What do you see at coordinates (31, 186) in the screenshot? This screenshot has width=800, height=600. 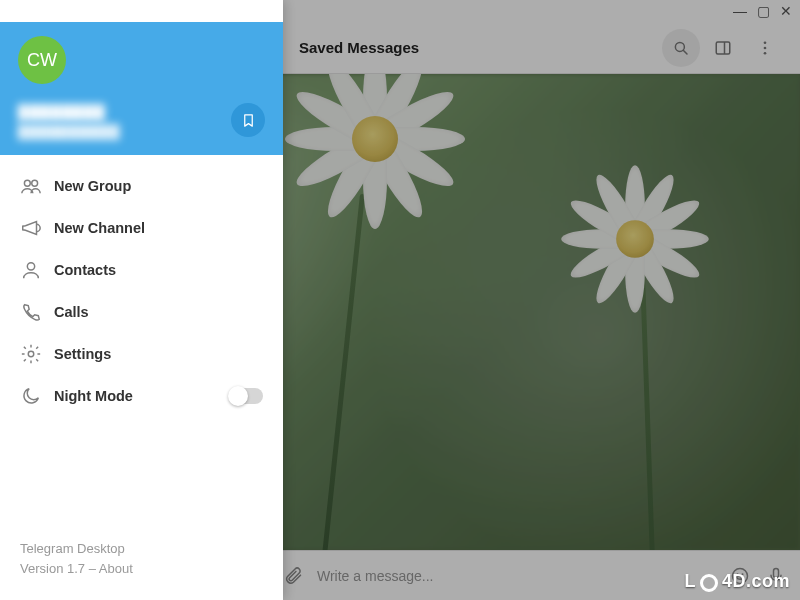 I see `group-icon` at bounding box center [31, 186].